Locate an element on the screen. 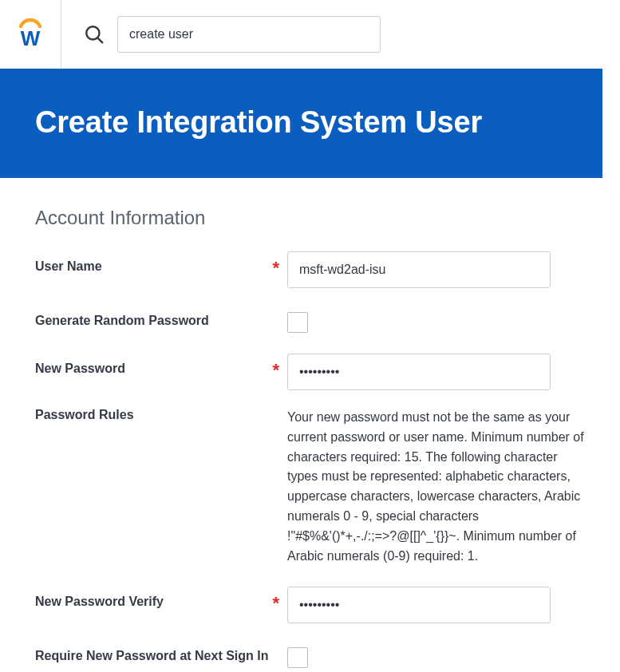  label-new-password: New Password is located at coordinates (161, 365).